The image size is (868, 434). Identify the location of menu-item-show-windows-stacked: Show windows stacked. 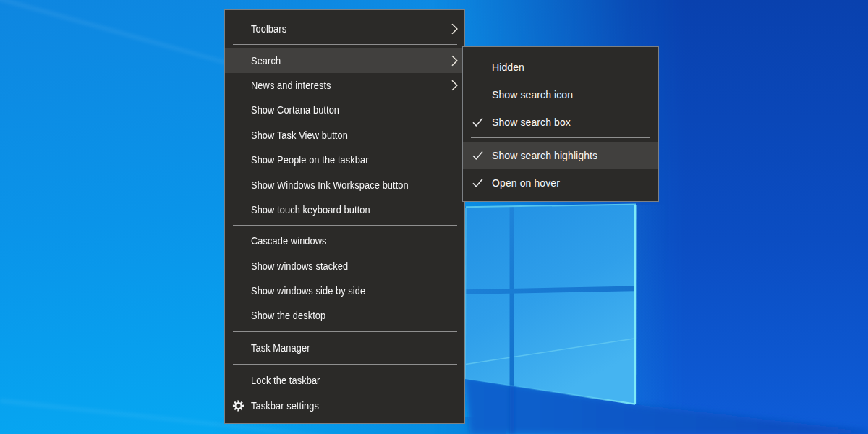
(344, 266).